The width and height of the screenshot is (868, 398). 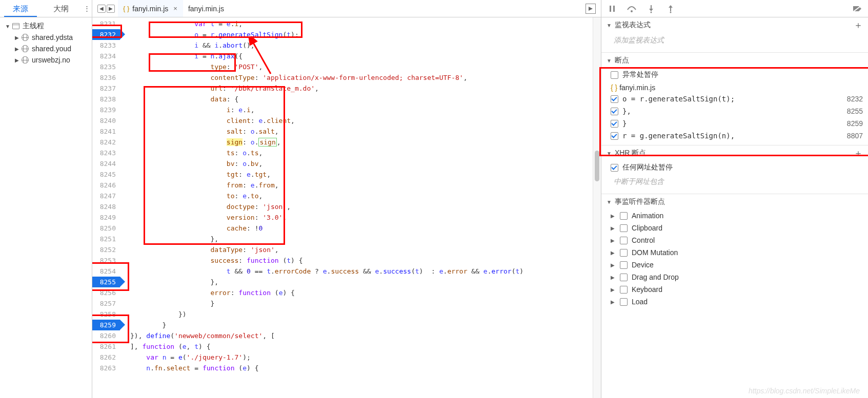 I want to click on code-line: bv: o.bv,, so click(x=366, y=164).